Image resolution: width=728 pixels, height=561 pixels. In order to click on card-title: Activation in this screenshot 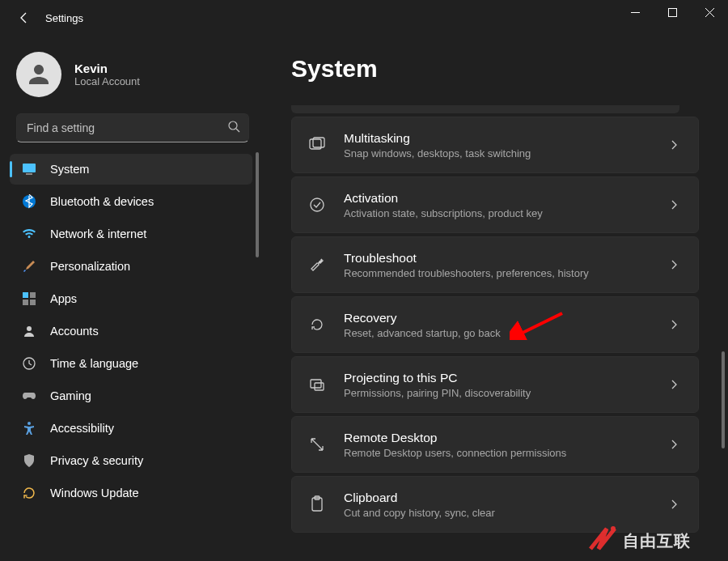, I will do `click(504, 198)`.